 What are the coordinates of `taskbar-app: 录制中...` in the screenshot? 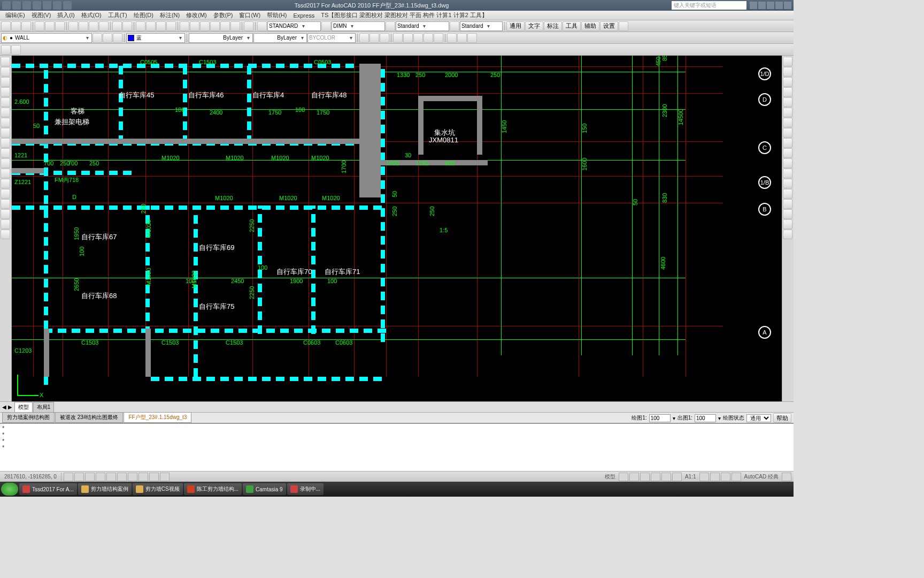 It's located at (305, 489).